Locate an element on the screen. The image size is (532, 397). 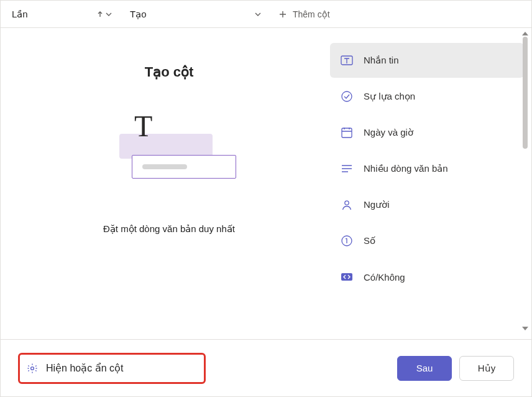
choice-icon is located at coordinates (347, 96).